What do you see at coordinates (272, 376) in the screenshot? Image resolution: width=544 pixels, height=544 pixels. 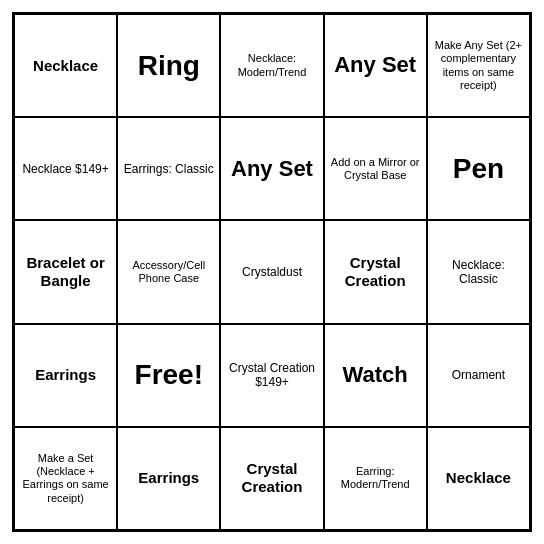 I see `cell-text-r4-c3: Crystal Creation $149+` at bounding box center [272, 376].